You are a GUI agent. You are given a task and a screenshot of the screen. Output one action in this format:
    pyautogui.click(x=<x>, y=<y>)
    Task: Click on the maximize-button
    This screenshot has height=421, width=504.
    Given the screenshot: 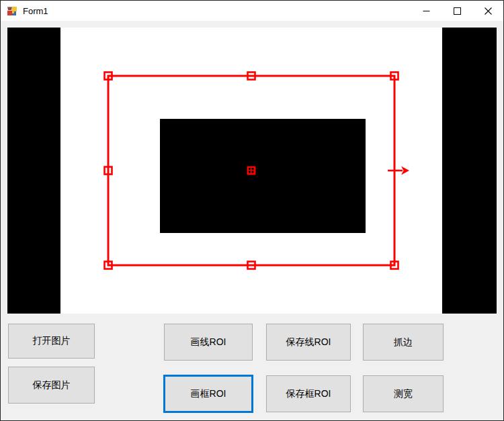 What is the action you would take?
    pyautogui.click(x=457, y=11)
    